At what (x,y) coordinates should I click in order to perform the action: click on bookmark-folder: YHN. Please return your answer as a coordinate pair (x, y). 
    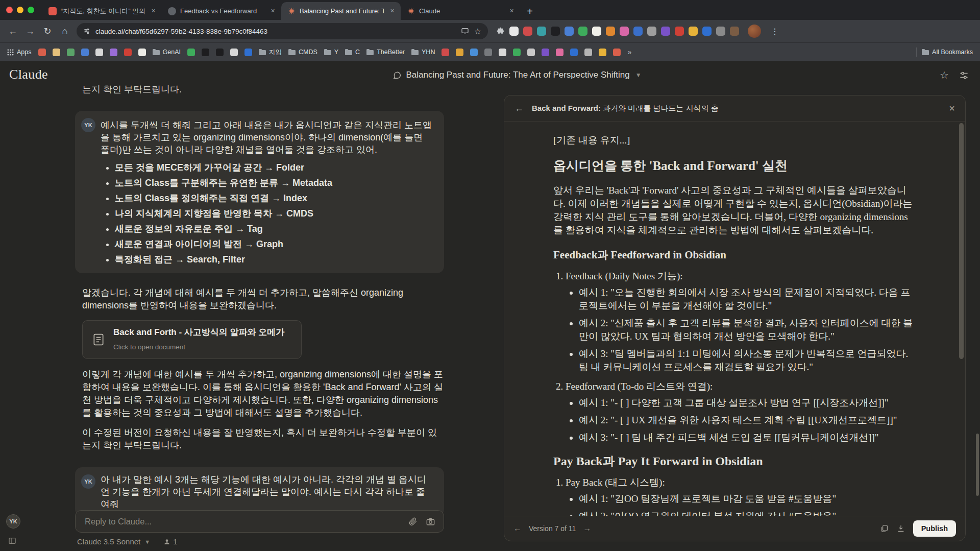
    Looking at the image, I should click on (423, 52).